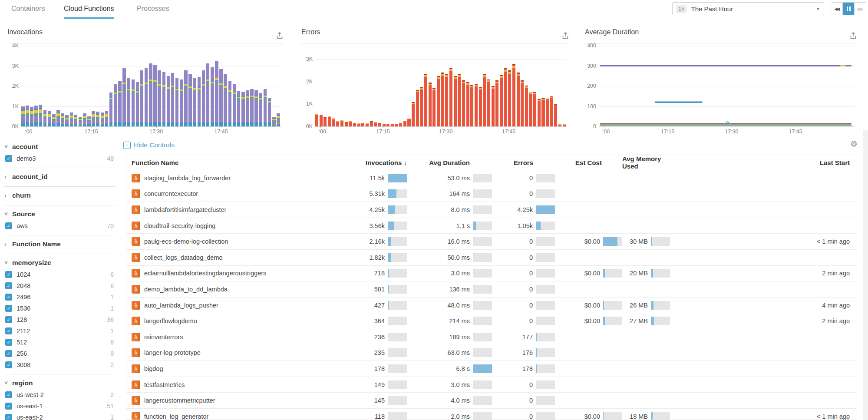  I want to click on table-row: λstaging_lambda_log_forwarder11.5k53.0 m…, so click(492, 178).